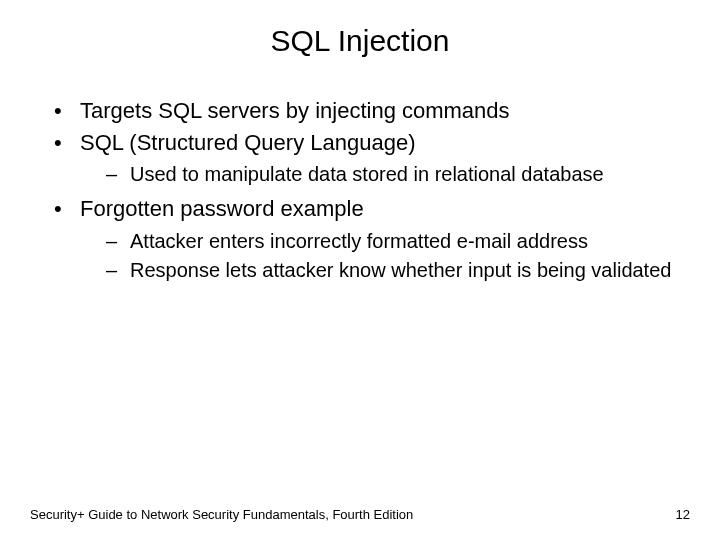 This screenshot has height=540, width=720. What do you see at coordinates (393, 270) in the screenshot?
I see `sub-bullet-item: Response lets attacker know whether inpu…` at bounding box center [393, 270].